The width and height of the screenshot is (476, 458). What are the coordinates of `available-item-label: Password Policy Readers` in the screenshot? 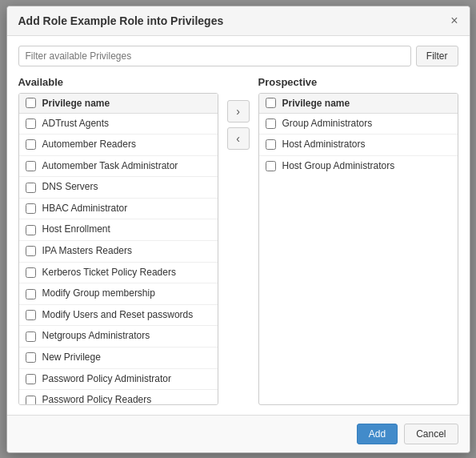 It's located at (98, 399).